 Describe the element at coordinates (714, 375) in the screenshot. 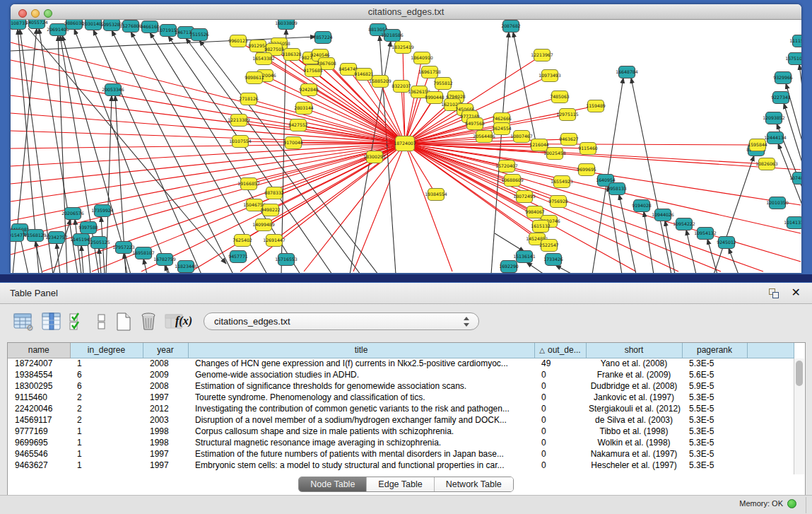

I see `cell-pagerank: 5.6E-5` at that location.